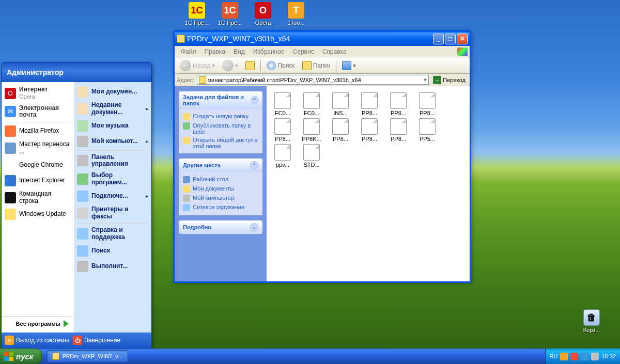 The height and width of the screenshot is (364, 620). I want to click on start-button: пуск, so click(21, 356).